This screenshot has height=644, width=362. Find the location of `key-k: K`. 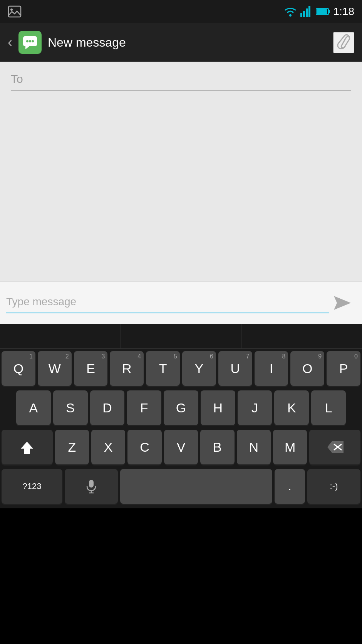

key-k: K is located at coordinates (292, 408).